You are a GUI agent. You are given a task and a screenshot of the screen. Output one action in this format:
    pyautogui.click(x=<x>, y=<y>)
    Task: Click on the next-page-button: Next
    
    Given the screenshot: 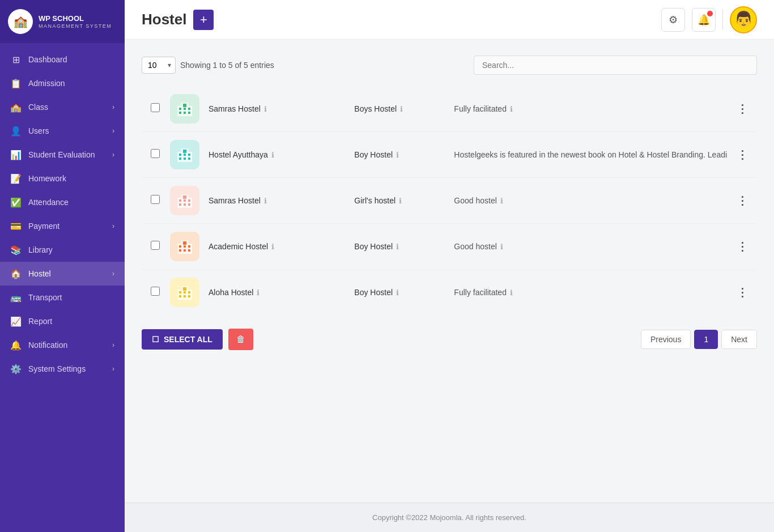 What is the action you would take?
    pyautogui.click(x=739, y=339)
    